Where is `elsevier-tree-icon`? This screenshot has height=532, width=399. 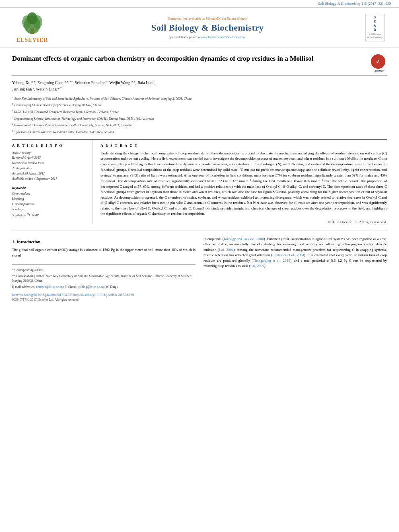 elsevier-tree-icon is located at coordinates (32, 24).